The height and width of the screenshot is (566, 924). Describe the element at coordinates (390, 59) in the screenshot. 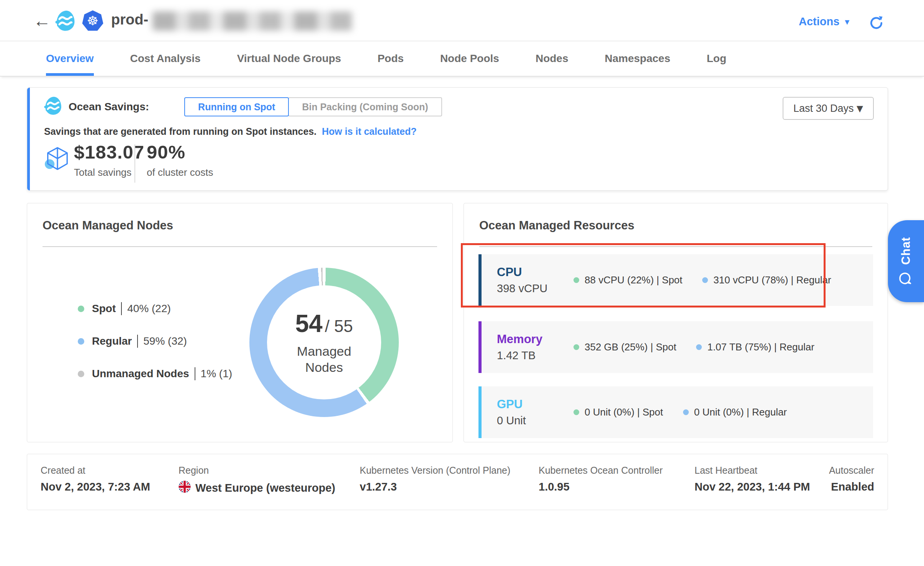

I see `tab-pods: Pods` at that location.